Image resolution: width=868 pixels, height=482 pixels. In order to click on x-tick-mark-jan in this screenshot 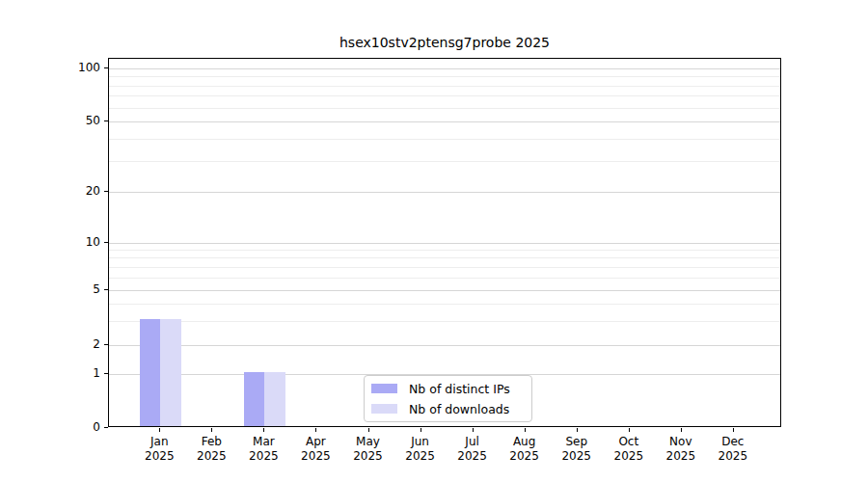, I will do `click(160, 430)`.